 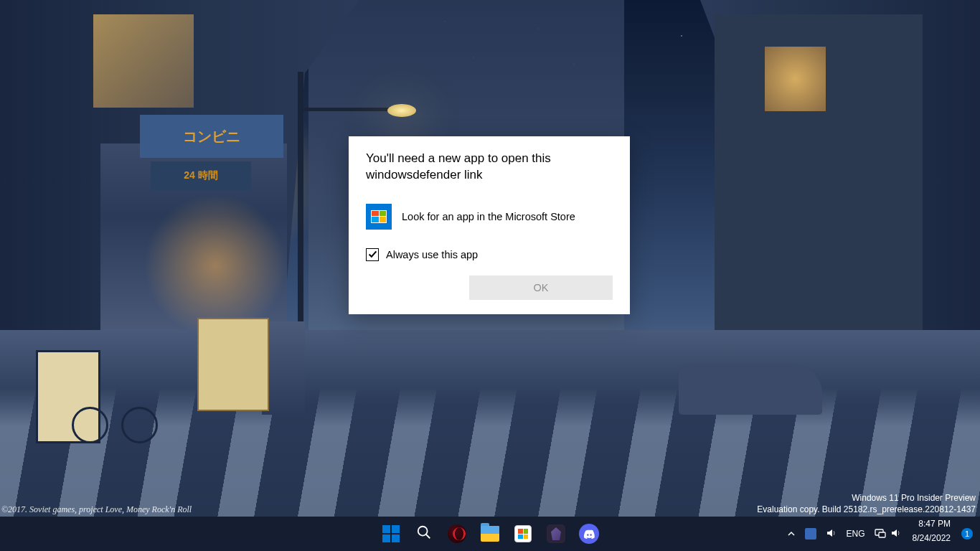 What do you see at coordinates (212, 136) in the screenshot?
I see `shop-sign-convenience: コンビニ` at bounding box center [212, 136].